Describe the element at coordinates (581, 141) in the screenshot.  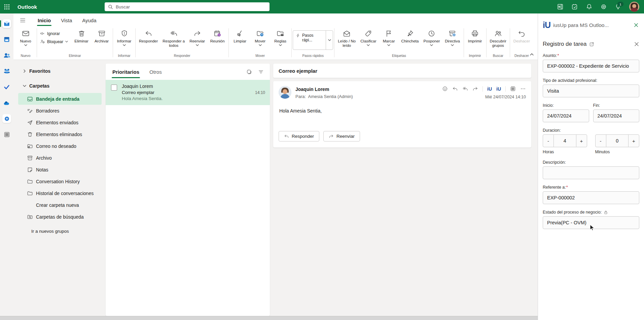
I see `horas-plus-button: +` at that location.